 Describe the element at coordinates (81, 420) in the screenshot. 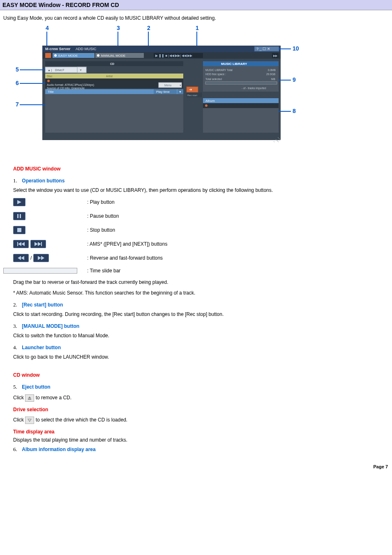

I see `drive-suffix: to select the drive which the CD is load…` at that location.